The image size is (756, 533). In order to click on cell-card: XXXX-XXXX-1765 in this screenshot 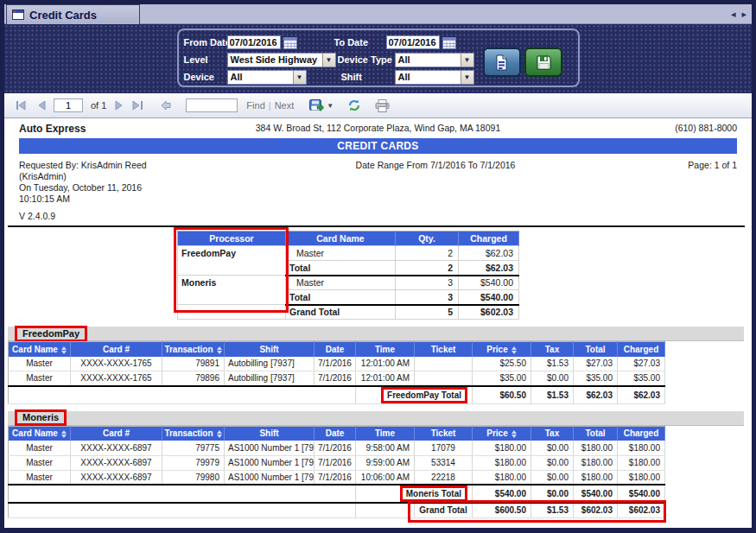, I will do `click(117, 365)`.